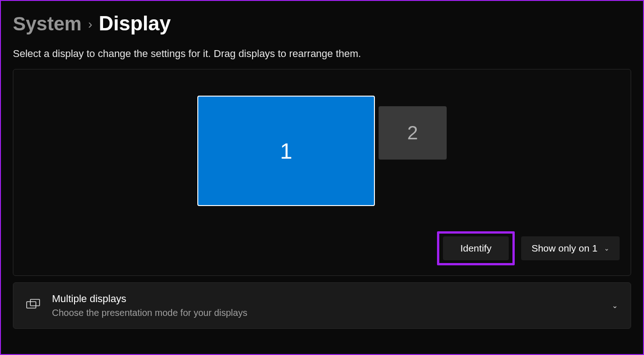  What do you see at coordinates (322, 54) in the screenshot?
I see `display-instructions: Select a display to change the settings …` at bounding box center [322, 54].